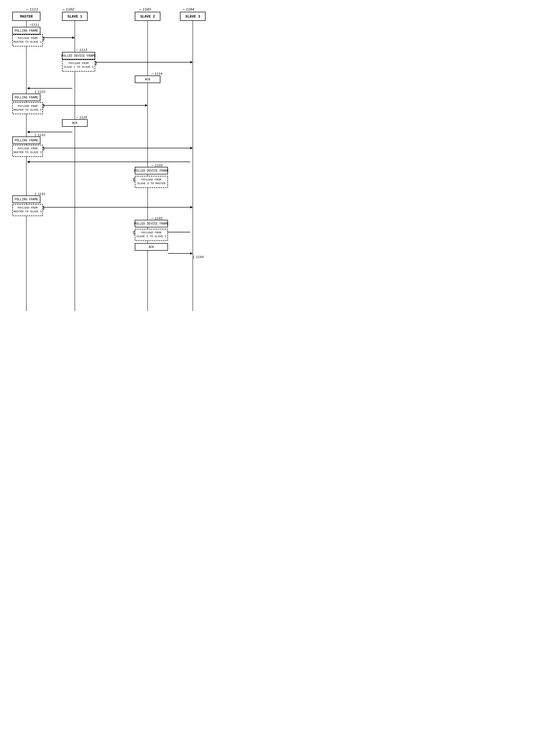 Image resolution: width=560 pixels, height=736 pixels. I want to click on payload-ms3-1-line1: PAYLOAD FROM, so click(27, 149).